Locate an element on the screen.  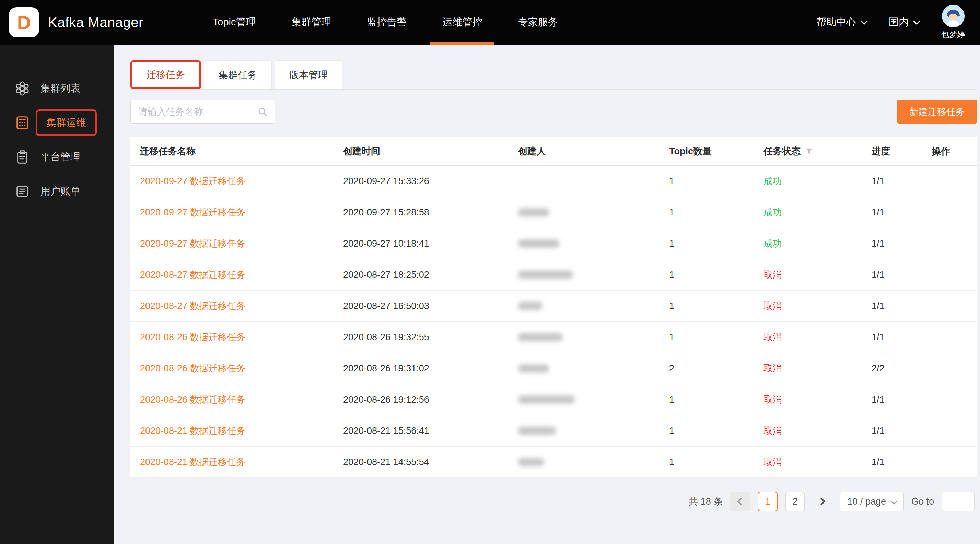
column-header: 迁移任务名称 is located at coordinates (232, 151).